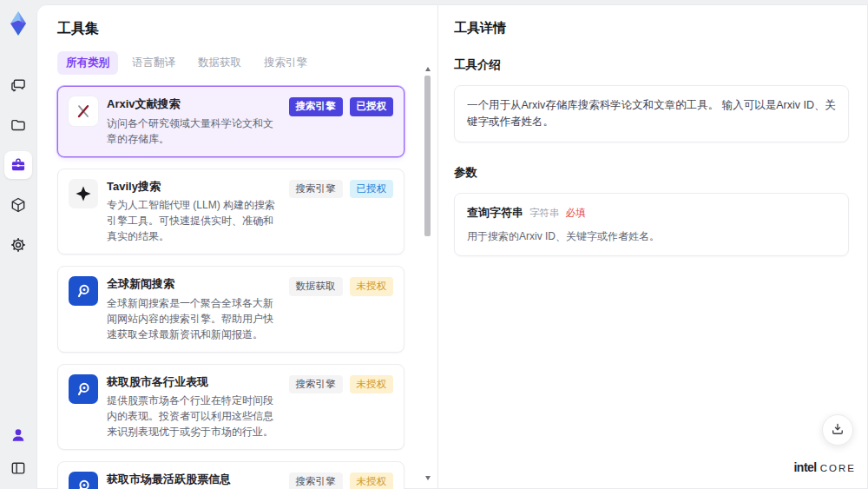 The image size is (868, 489). What do you see at coordinates (18, 468) in the screenshot?
I see `rail-item-collapse` at bounding box center [18, 468].